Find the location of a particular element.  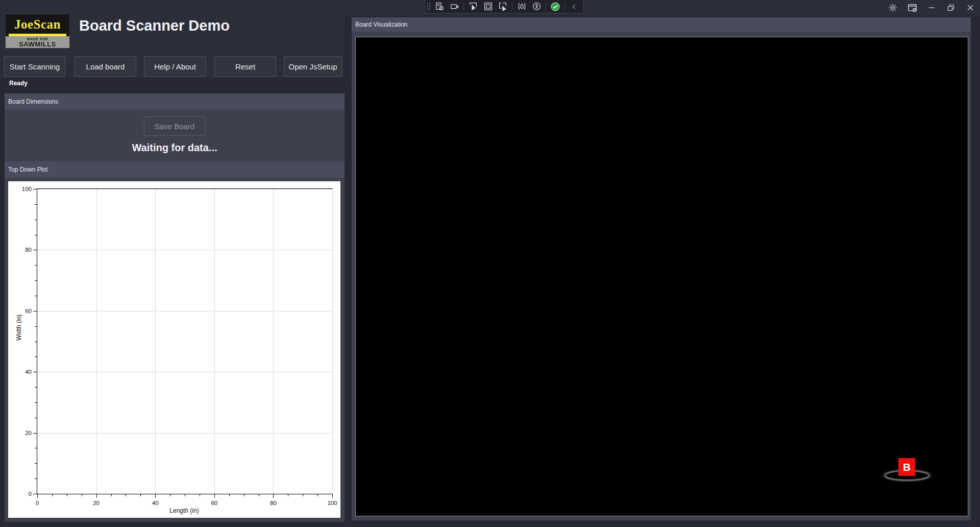

reset-button: Reset is located at coordinates (245, 66).